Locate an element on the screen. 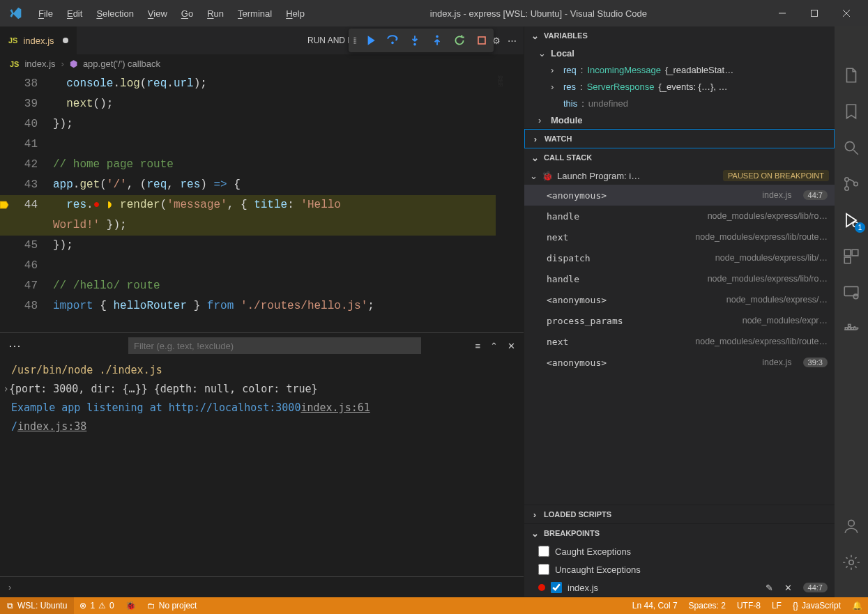 Image resolution: width=868 pixels, height=614 pixels. remove-icon: ✕ is located at coordinates (788, 588).